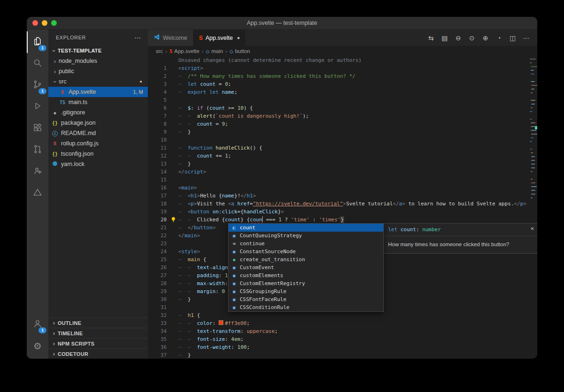  I want to click on breadcrumb-label: button, so click(243, 51).